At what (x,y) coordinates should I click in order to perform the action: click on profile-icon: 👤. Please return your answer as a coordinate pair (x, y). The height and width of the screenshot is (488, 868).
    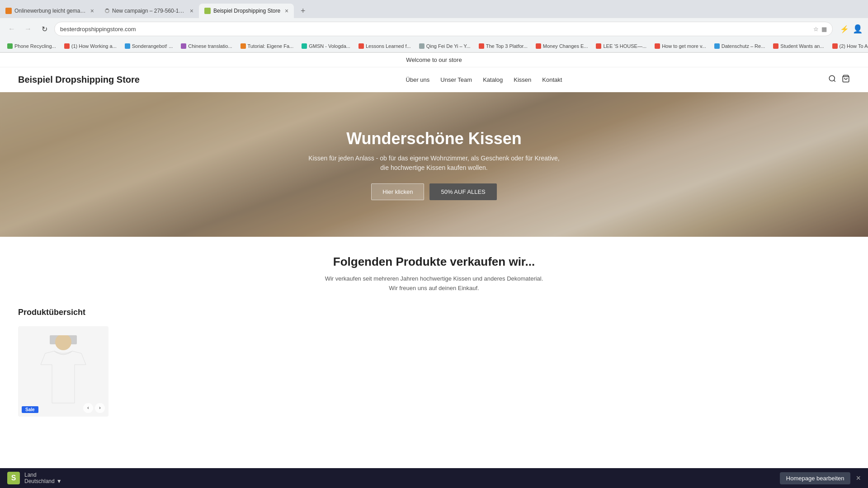
    Looking at the image, I should click on (858, 29).